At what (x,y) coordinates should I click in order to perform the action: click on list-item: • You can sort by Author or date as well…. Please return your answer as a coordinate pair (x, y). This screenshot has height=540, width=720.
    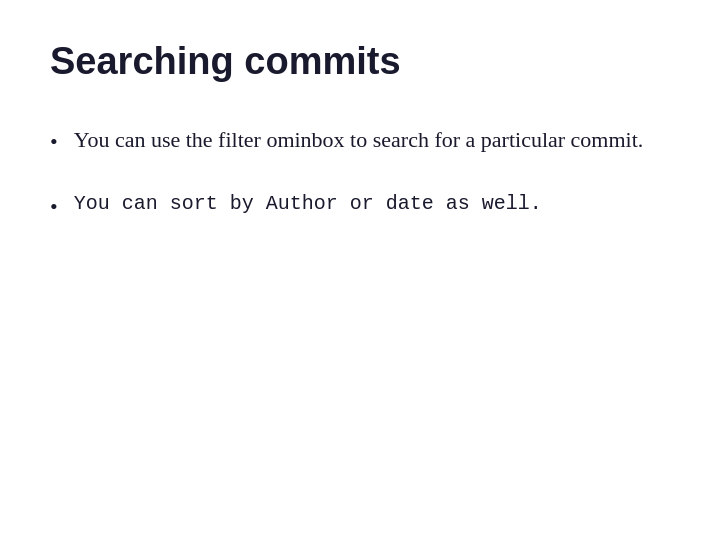
    Looking at the image, I should click on (360, 206).